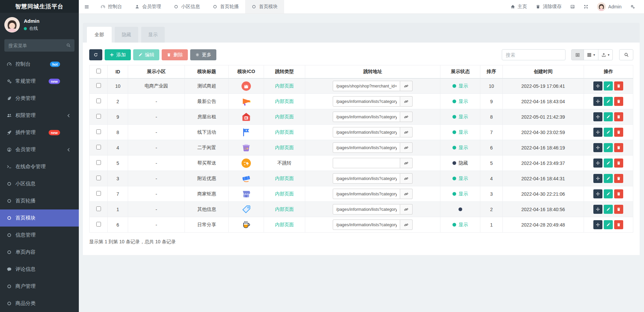  I want to click on detail-view-button, so click(578, 55).